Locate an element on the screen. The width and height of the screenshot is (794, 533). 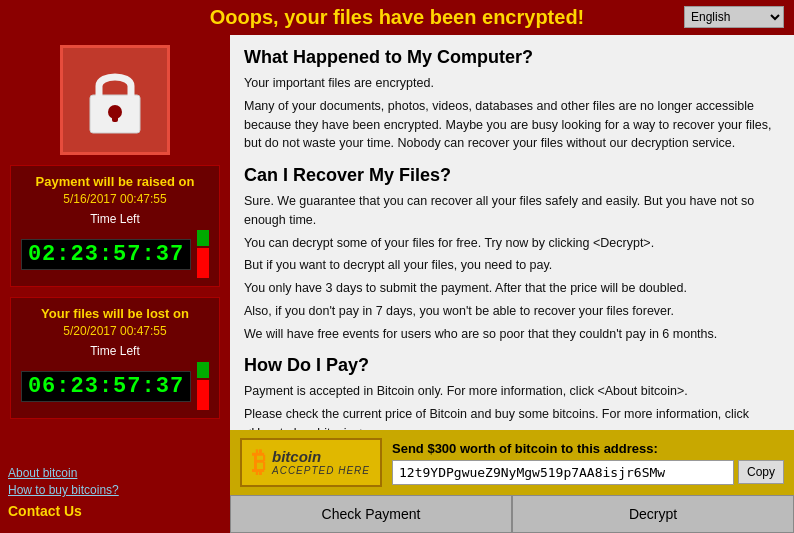
send-label: Send $300 worth of bitcoin to this addre… is located at coordinates (588, 448).